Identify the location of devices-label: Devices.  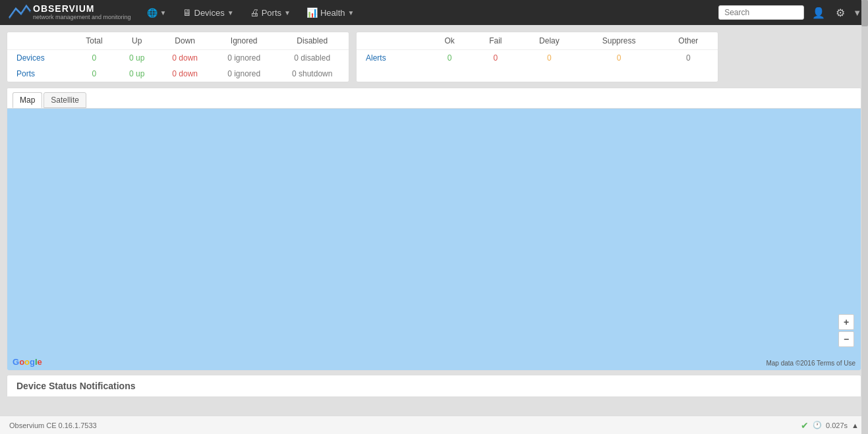
(40, 58).